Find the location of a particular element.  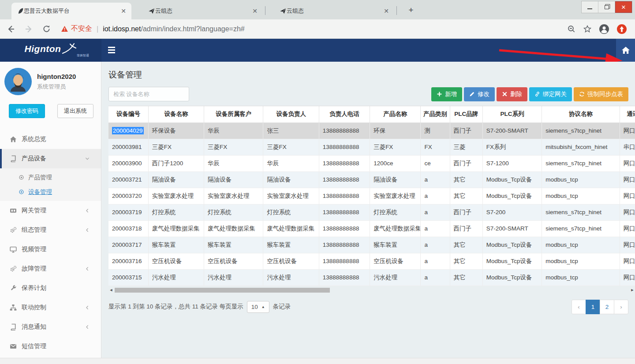

sidebar-item-短信管理: 短信管理 is located at coordinates (50, 346).